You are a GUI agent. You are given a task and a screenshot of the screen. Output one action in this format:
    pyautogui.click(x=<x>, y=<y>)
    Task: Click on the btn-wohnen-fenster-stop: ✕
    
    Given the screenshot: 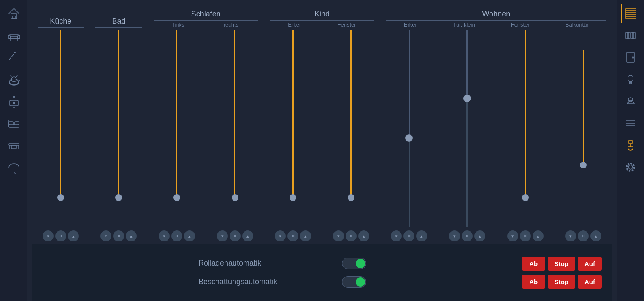 What is the action you would take?
    pyautogui.click(x=525, y=236)
    